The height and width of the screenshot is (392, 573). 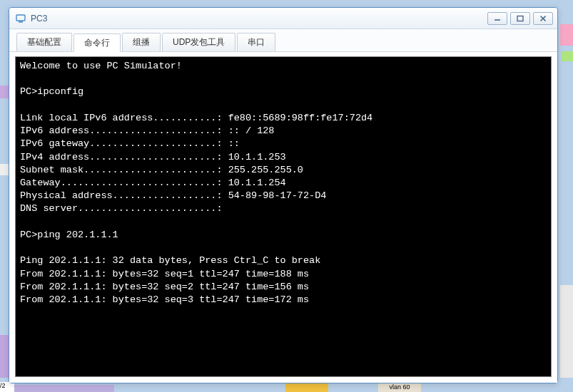 What do you see at coordinates (520, 19) in the screenshot?
I see `maximize-button` at bounding box center [520, 19].